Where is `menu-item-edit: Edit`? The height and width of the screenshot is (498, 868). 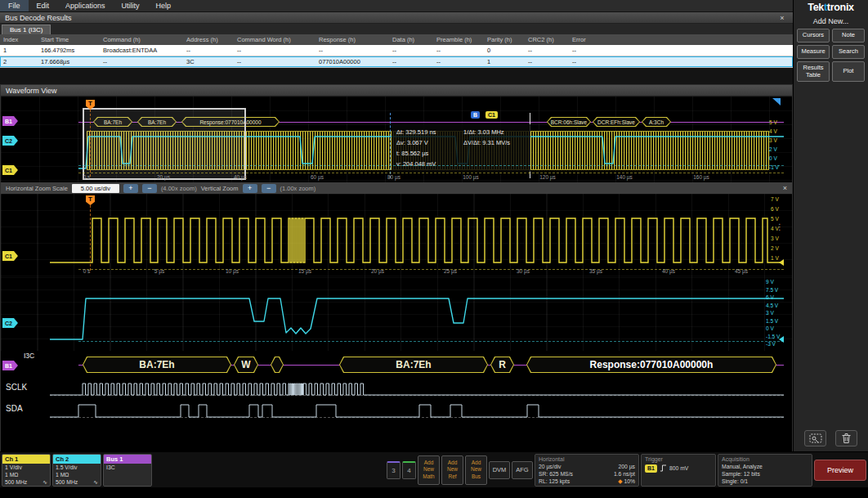
menu-item-edit: Edit is located at coordinates (43, 6).